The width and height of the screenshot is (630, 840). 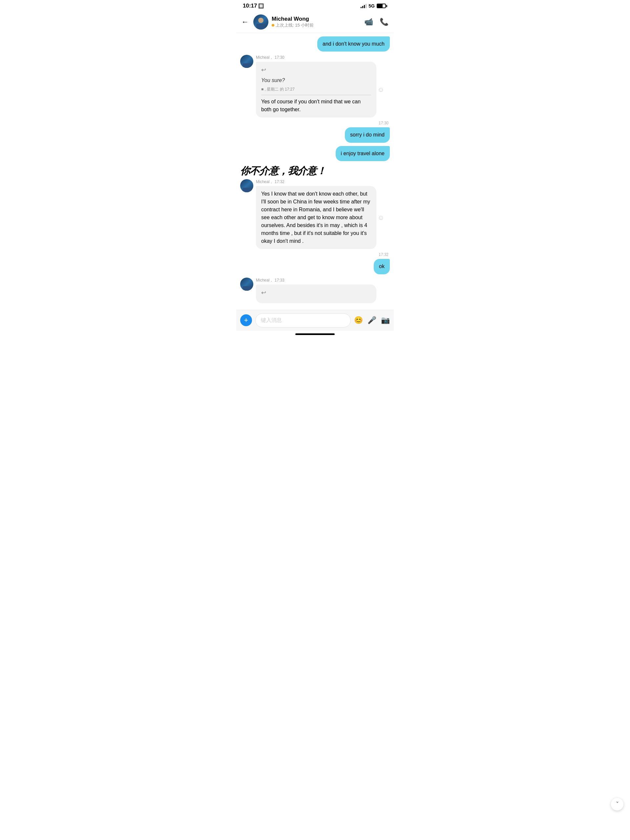 What do you see at coordinates (315, 214) in the screenshot?
I see `message-received-2: Micheal， 17:32 Yes I know that we don't …` at bounding box center [315, 214].